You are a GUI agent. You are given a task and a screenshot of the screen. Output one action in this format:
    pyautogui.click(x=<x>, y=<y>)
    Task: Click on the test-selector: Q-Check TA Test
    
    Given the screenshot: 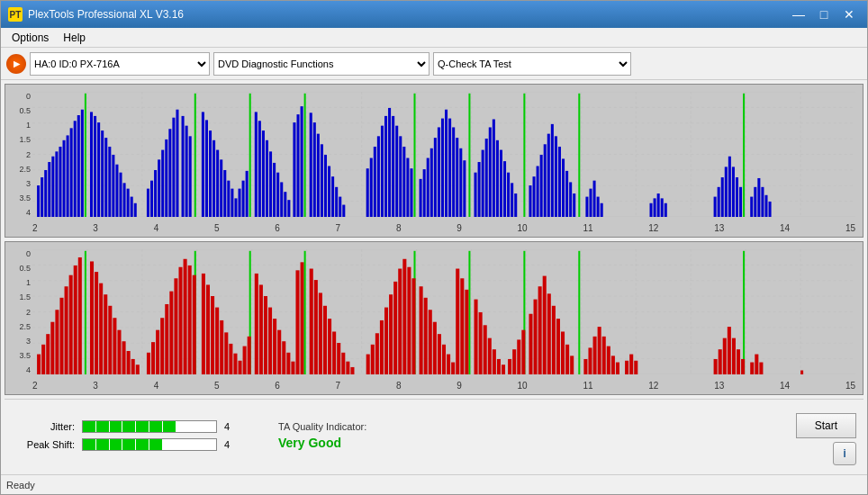 What is the action you would take?
    pyautogui.click(x=532, y=64)
    